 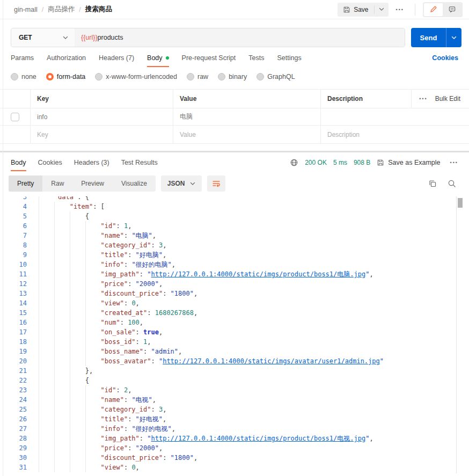 I want to click on breadcrumb: gin-mall / 商品操作 / 搜索商品, so click(x=63, y=10).